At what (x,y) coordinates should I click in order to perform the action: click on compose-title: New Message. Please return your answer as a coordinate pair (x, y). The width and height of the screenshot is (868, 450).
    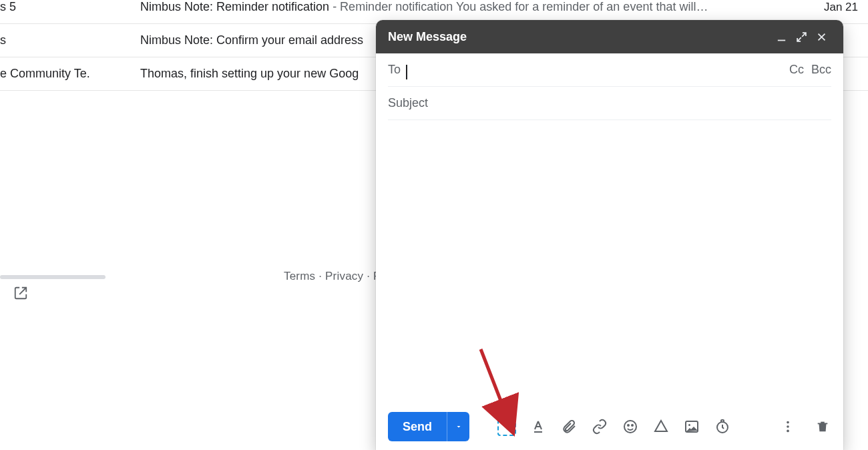
    Looking at the image, I should click on (427, 37).